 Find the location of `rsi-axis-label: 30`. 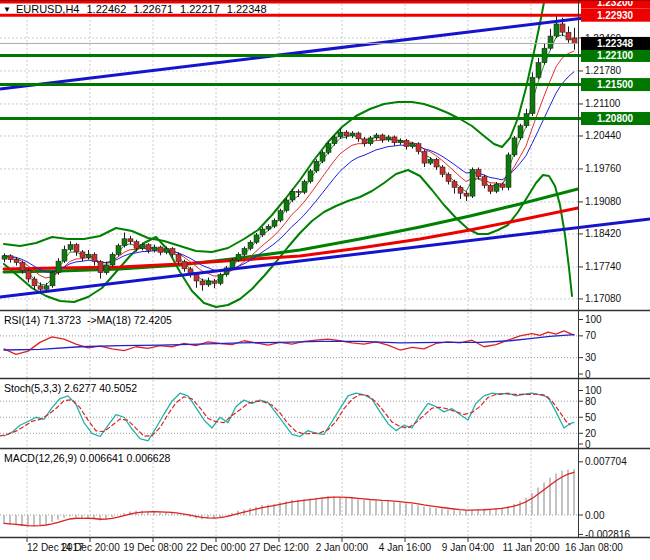

rsi-axis-label: 30 is located at coordinates (591, 358).